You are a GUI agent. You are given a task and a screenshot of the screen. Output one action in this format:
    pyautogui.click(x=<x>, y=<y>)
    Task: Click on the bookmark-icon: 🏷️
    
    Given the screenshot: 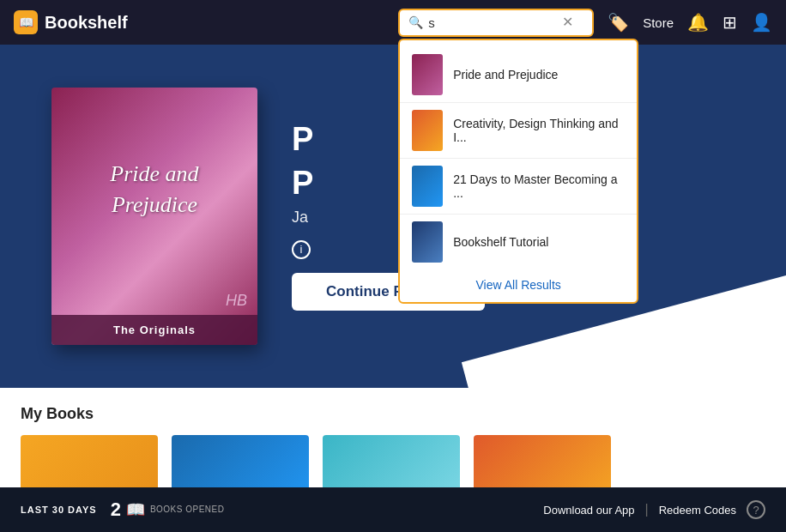 What is the action you would take?
    pyautogui.click(x=618, y=22)
    